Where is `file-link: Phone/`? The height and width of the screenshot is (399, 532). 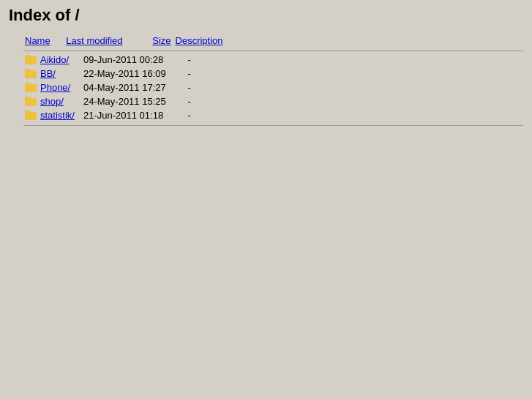
file-link: Phone/ is located at coordinates (56, 88).